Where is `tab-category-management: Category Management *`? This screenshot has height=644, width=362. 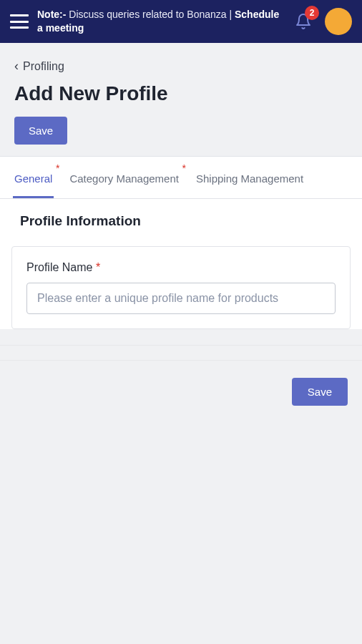
tab-category-management: Category Management * is located at coordinates (124, 177).